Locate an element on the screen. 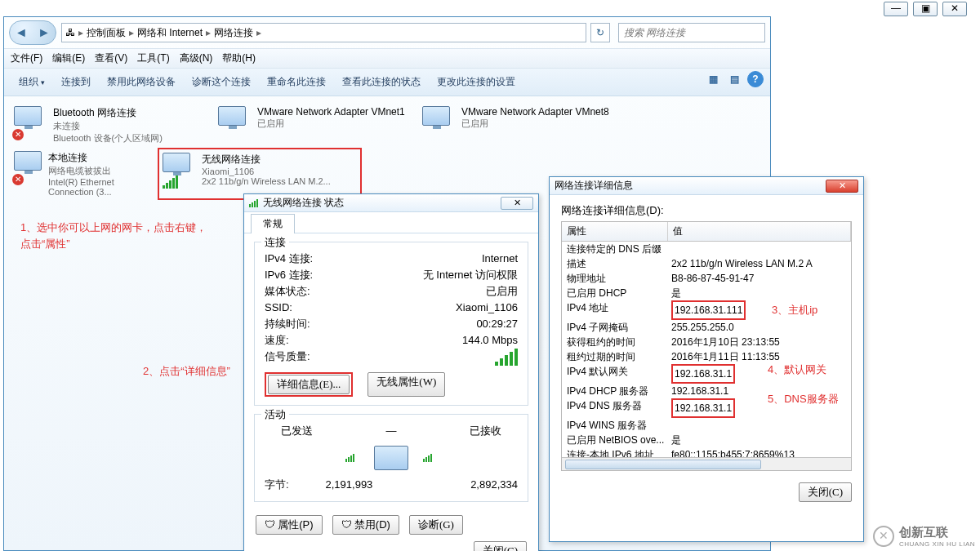 The height and width of the screenshot is (551, 980). cmd-disable: 禁用此网络设备 is located at coordinates (141, 82).